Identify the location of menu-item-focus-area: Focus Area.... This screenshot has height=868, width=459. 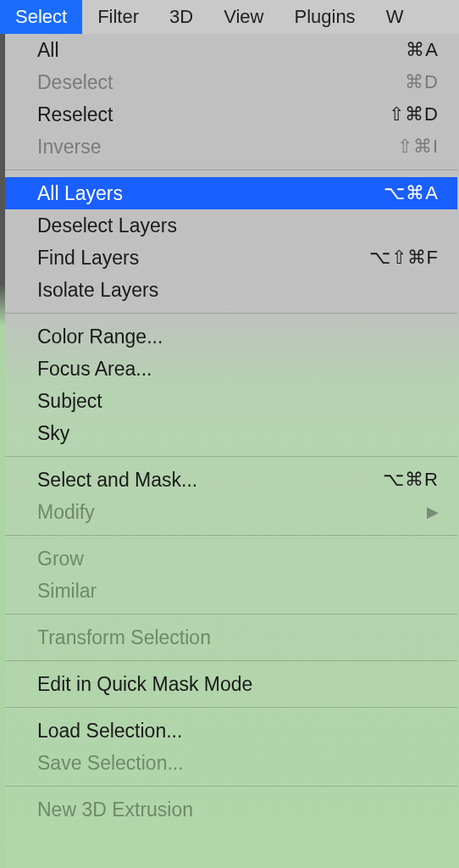
(231, 369).